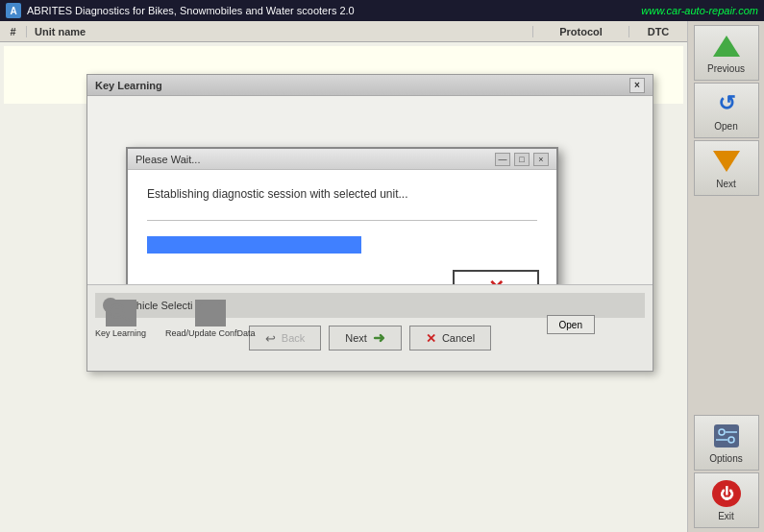  What do you see at coordinates (167, 159) in the screenshot?
I see `please-wait-title: Please Wait...` at bounding box center [167, 159].